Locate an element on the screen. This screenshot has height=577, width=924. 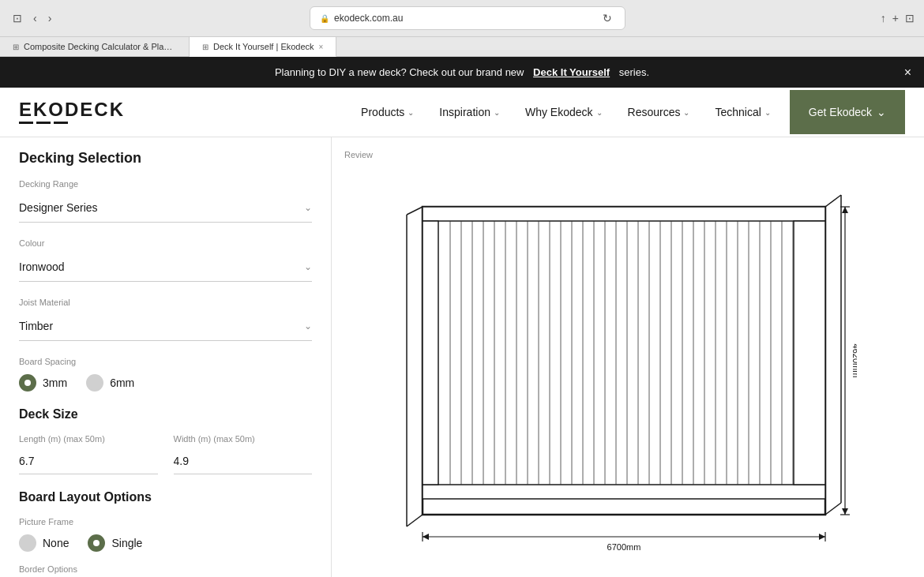
length-label: Length (m) (max 50m) is located at coordinates (88, 439).